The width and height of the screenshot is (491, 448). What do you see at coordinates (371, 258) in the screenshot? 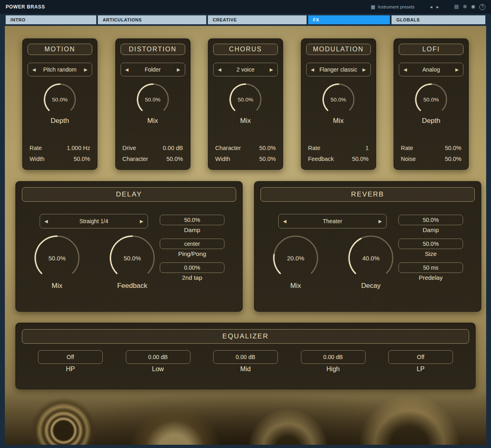
I see `reverb-decay-knob: 40.0%` at bounding box center [371, 258].